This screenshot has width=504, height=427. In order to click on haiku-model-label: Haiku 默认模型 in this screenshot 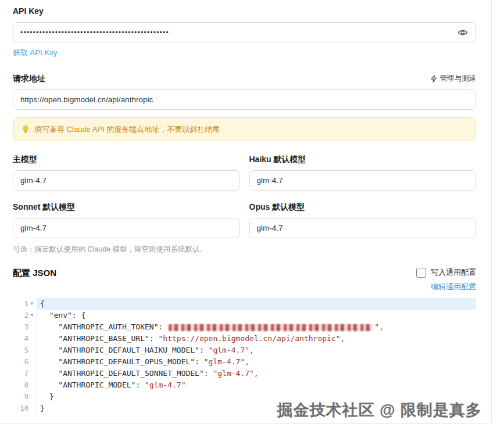, I will do `click(363, 159)`.